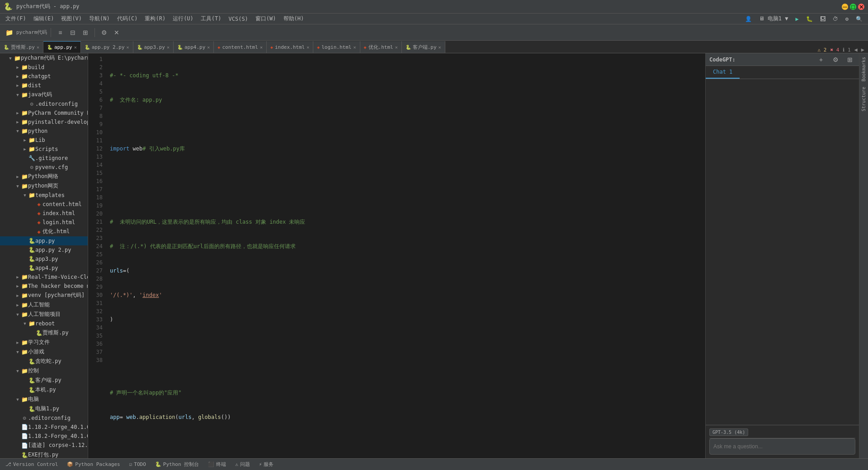  I want to click on coverage-button: ⛾, so click(823, 19).